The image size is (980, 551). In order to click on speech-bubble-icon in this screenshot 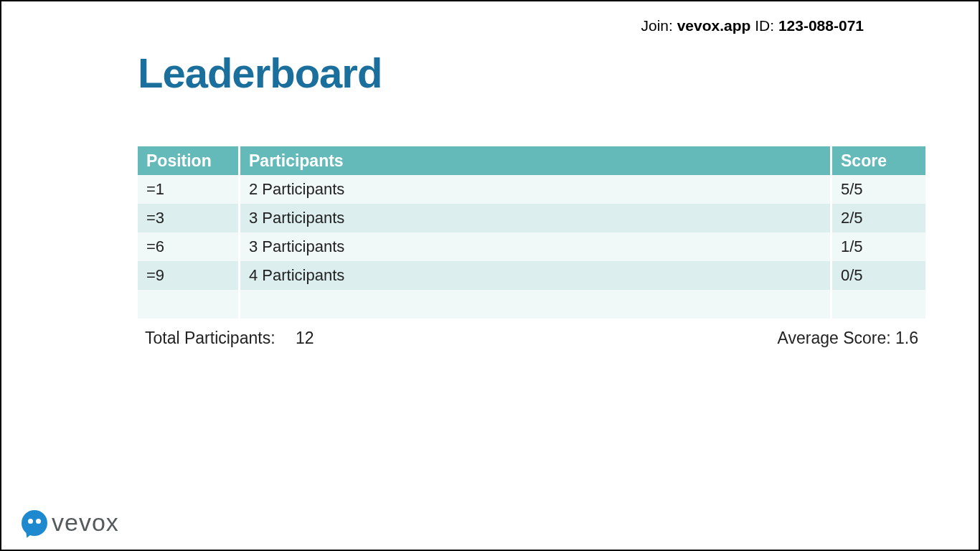, I will do `click(34, 523)`.